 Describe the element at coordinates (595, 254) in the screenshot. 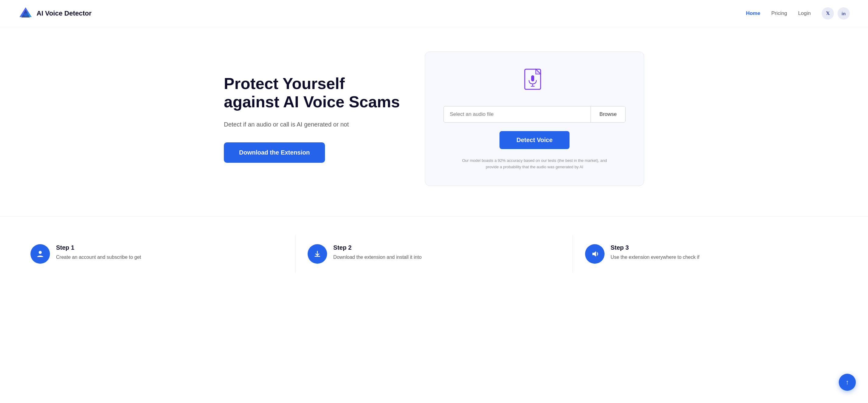

I see `speaker-icon` at that location.